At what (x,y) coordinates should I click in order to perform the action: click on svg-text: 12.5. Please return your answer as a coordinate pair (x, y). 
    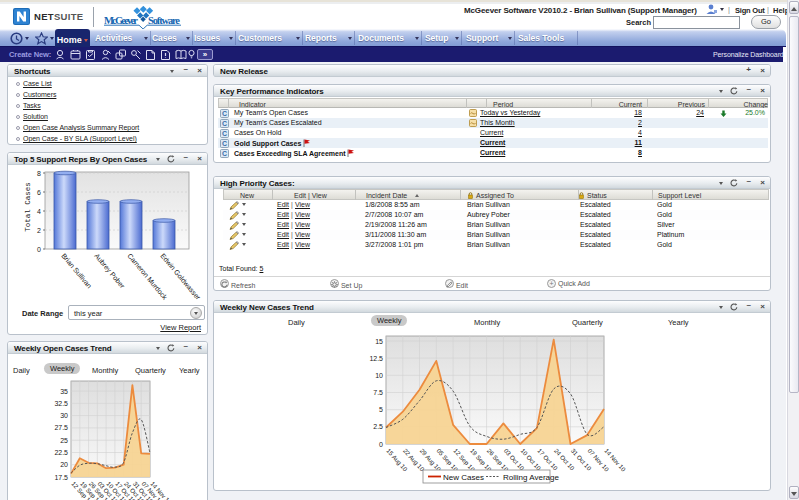
    Looking at the image, I should click on (376, 358).